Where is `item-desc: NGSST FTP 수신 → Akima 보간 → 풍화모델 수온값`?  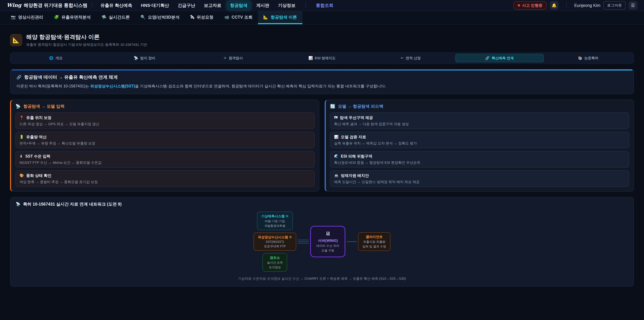
item-desc: NGSST FTP 수신 → Akima 보간 → 풍화모델 수온값 is located at coordinates (165, 163).